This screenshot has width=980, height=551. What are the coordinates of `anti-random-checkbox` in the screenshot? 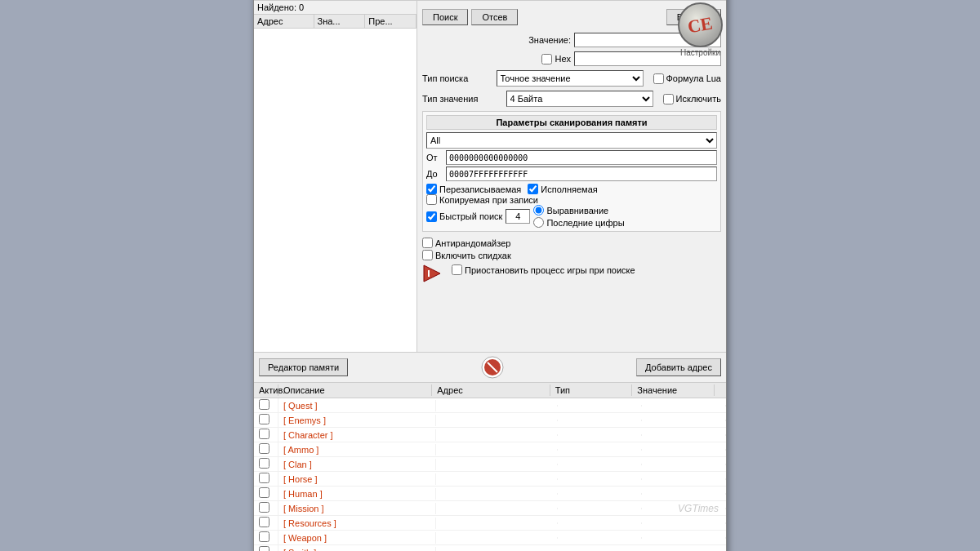 It's located at (428, 243).